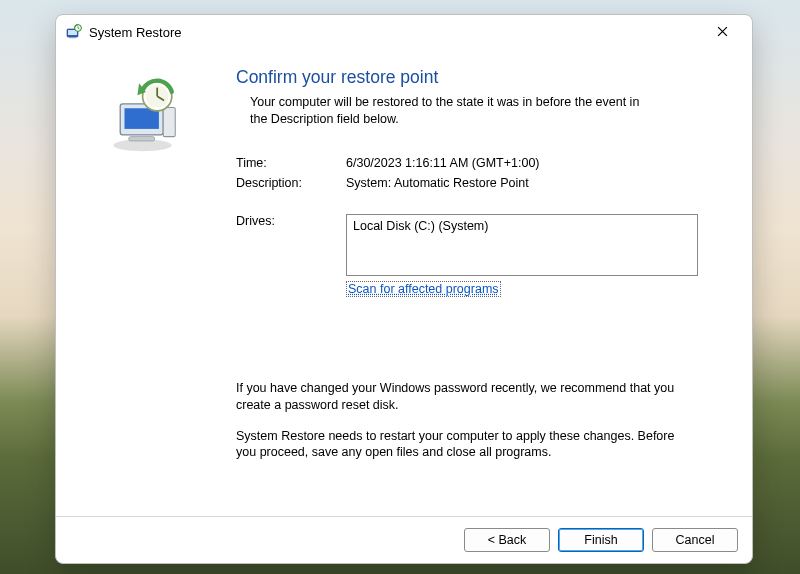 The height and width of the screenshot is (574, 800). What do you see at coordinates (404, 540) in the screenshot?
I see `footer: < Back Finish Cancel` at bounding box center [404, 540].